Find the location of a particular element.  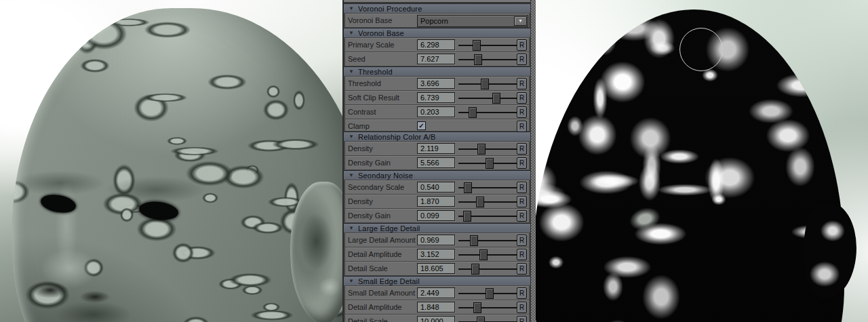

section-rows: Primary Scale6.298RSeed7.627R is located at coordinates (437, 52).